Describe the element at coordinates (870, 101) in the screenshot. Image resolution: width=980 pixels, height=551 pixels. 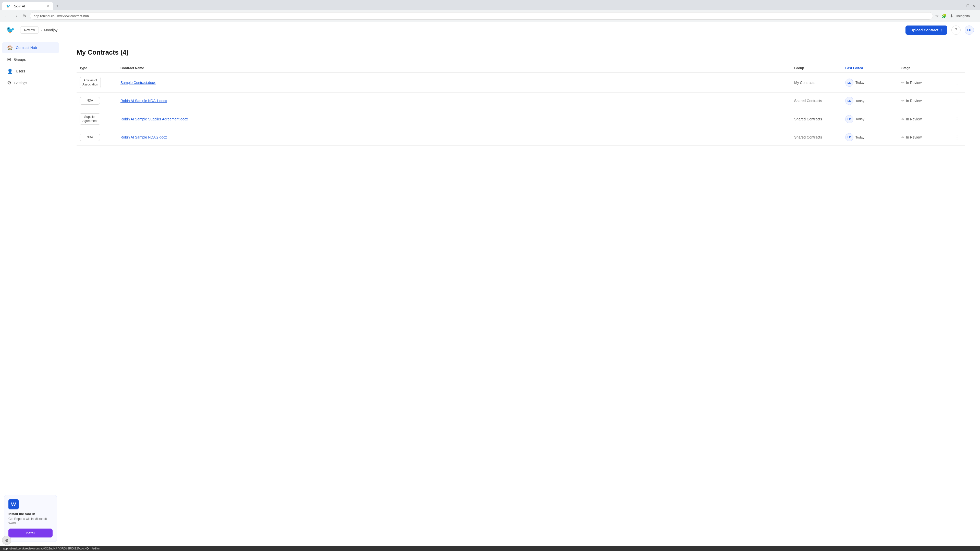
I see `editor-info-1: LD Today` at that location.